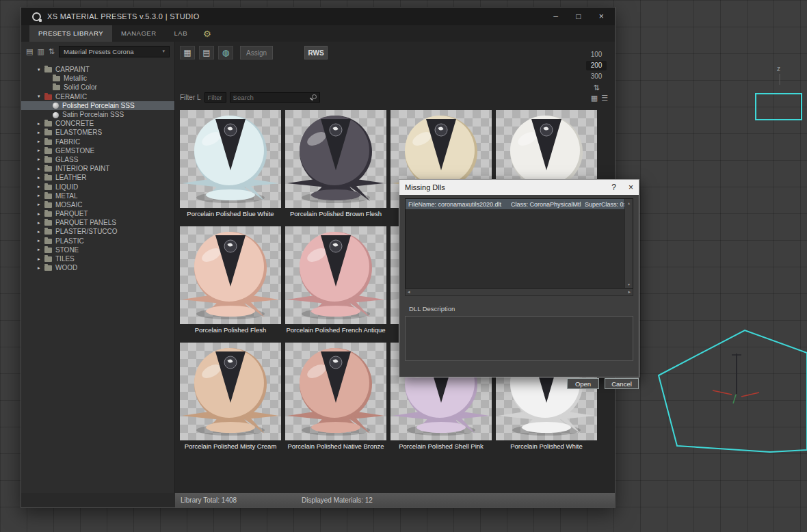 Image resolution: width=807 pixels, height=532 pixels. I want to click on sort-tree-icon: ⇅, so click(52, 52).